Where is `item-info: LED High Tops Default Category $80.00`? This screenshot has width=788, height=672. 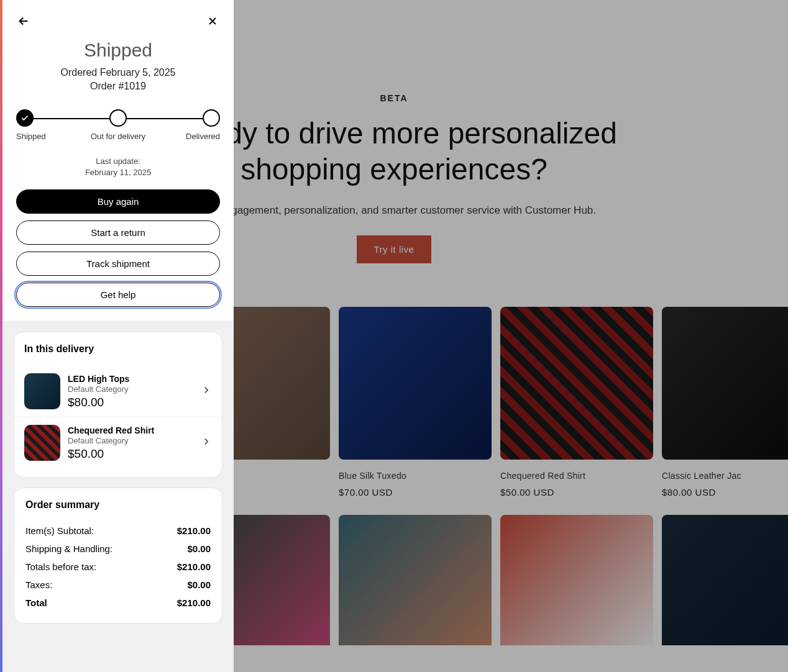 item-info: LED High Tops Default Category $80.00 is located at coordinates (131, 391).